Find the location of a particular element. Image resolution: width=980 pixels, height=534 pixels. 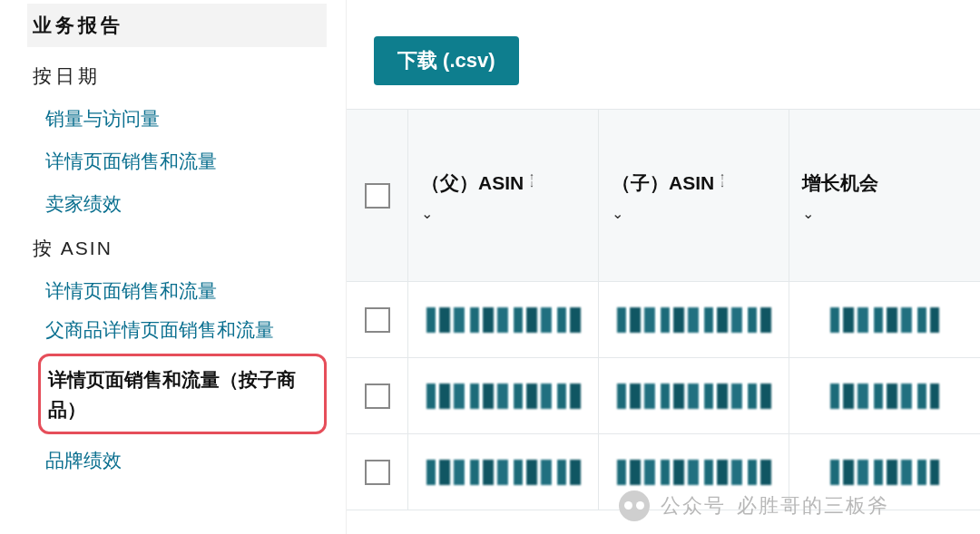

sidebar-section-business-reports: 业务报告 is located at coordinates (177, 25).